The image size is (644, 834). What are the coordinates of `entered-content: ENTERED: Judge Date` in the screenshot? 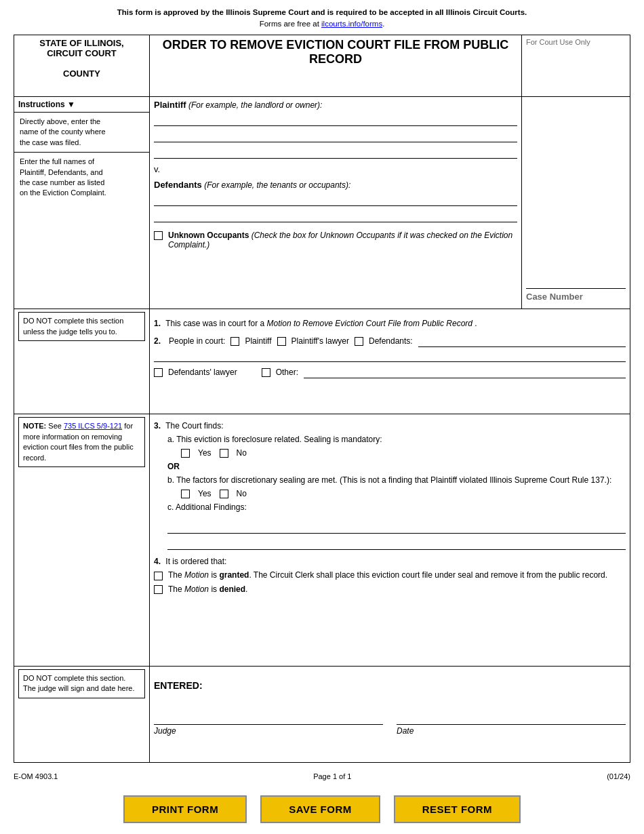 It's located at (390, 714).